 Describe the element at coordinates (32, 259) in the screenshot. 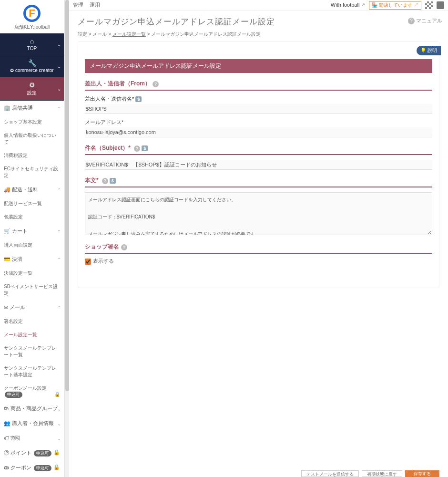

I see `group-payment: 💳 決済⌃` at that location.